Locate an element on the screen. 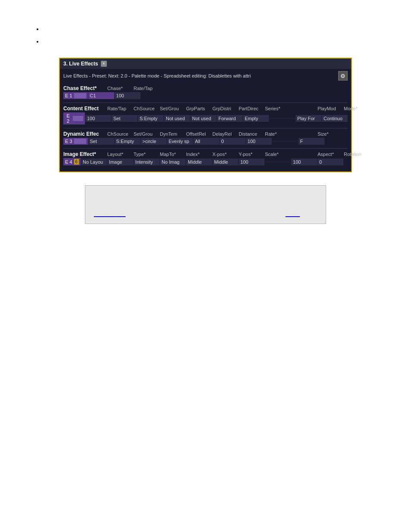 Image resolution: width=411 pixels, height=532 pixels. chase-col-headers: Chase* Rate/Tap is located at coordinates (227, 88).